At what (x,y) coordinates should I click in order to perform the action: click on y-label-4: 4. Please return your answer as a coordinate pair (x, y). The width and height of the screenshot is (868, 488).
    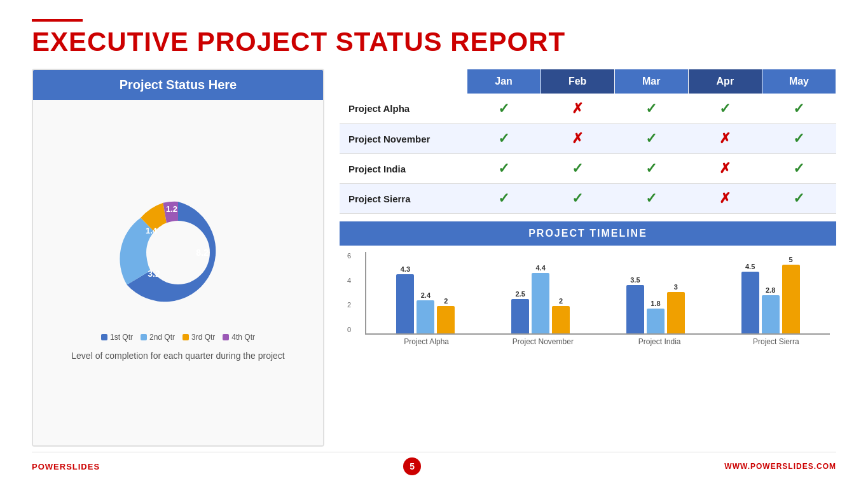
    Looking at the image, I should click on (349, 281).